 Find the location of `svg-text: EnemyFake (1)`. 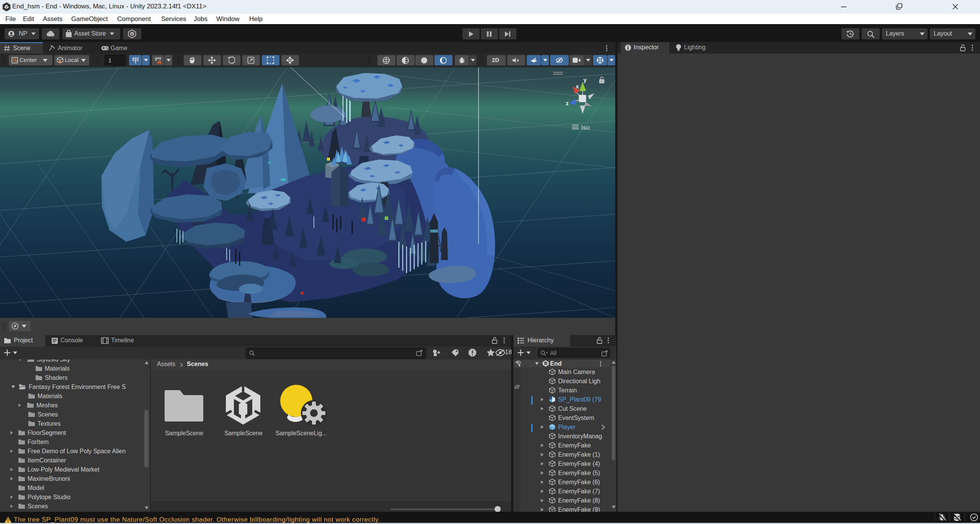

svg-text: EnemyFake (1) is located at coordinates (579, 454).